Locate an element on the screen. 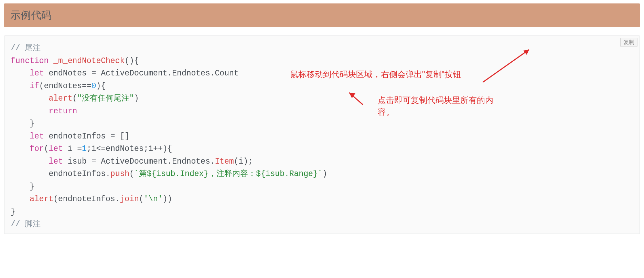 This screenshot has width=644, height=278. code-token: // 脚注 is located at coordinates (25, 224).